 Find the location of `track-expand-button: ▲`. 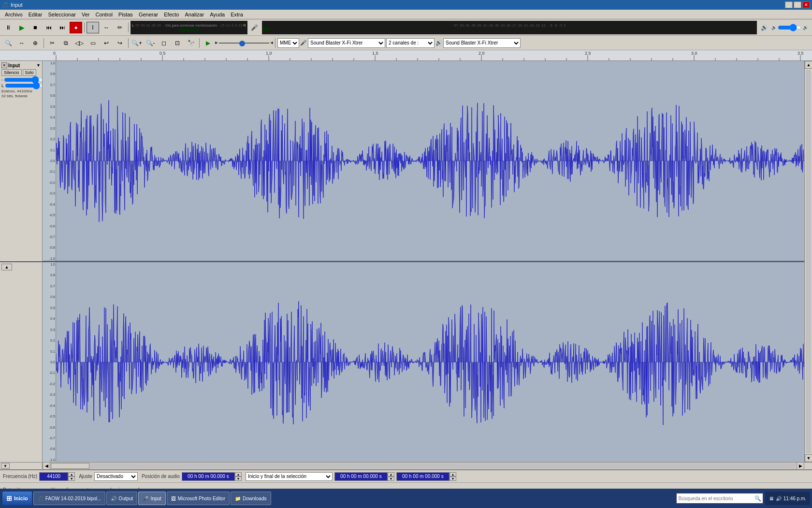

track-expand-button: ▲ is located at coordinates (7, 267).